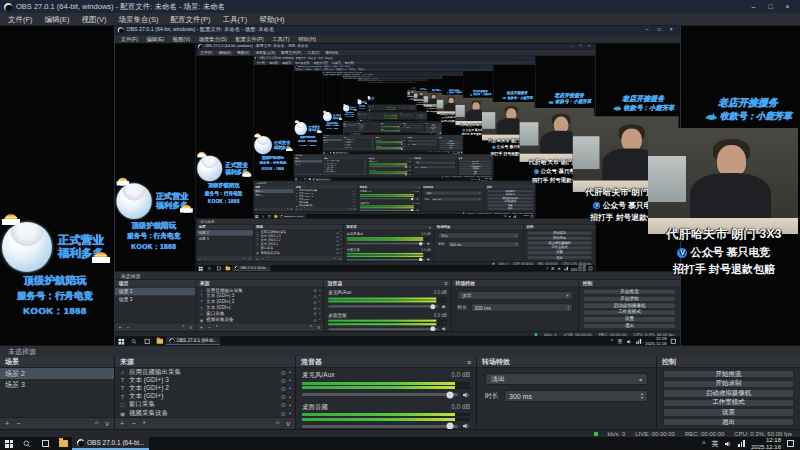 This screenshot has height=450, width=800. What do you see at coordinates (630, 292) in the screenshot?
I see `start-streaming-button: 开始推流` at bounding box center [630, 292].